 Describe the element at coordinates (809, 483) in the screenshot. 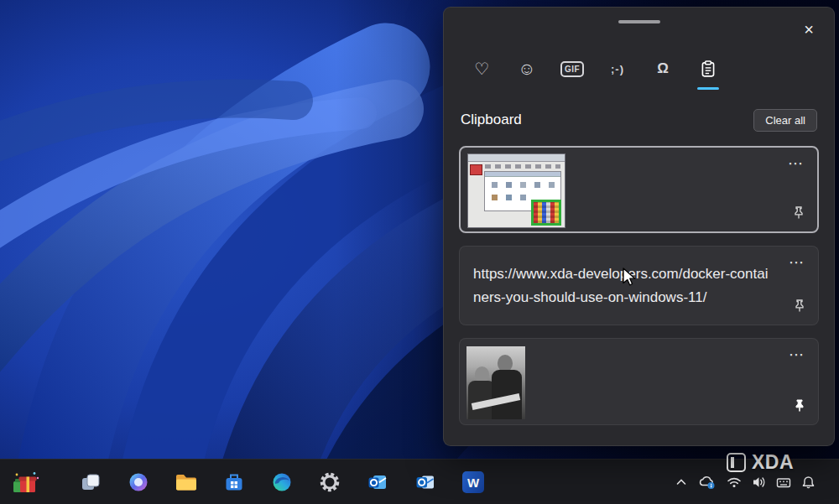

I see `bell-icon` at that location.